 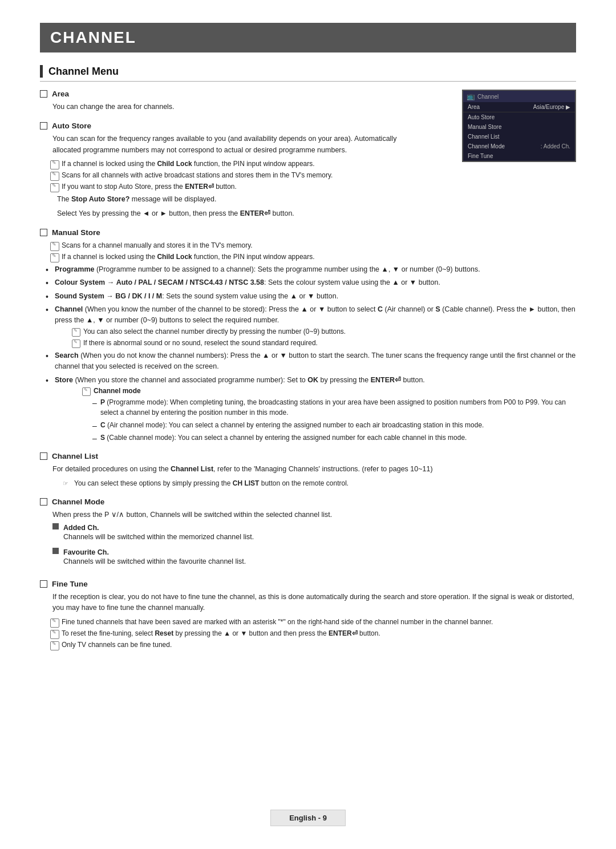 What do you see at coordinates (43, 233) in the screenshot?
I see `manualstore-checkbox-icon` at bounding box center [43, 233].